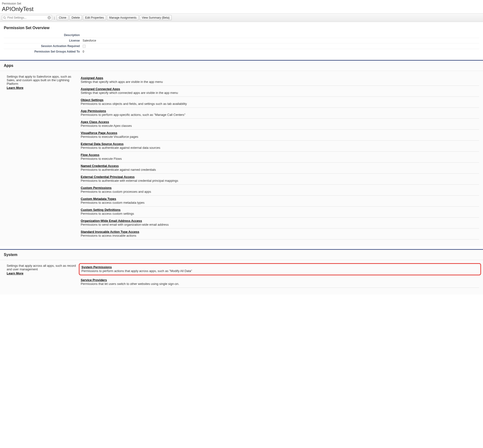 The width and height of the screenshot is (483, 448). I want to click on license-value: Salesforce, so click(89, 41).